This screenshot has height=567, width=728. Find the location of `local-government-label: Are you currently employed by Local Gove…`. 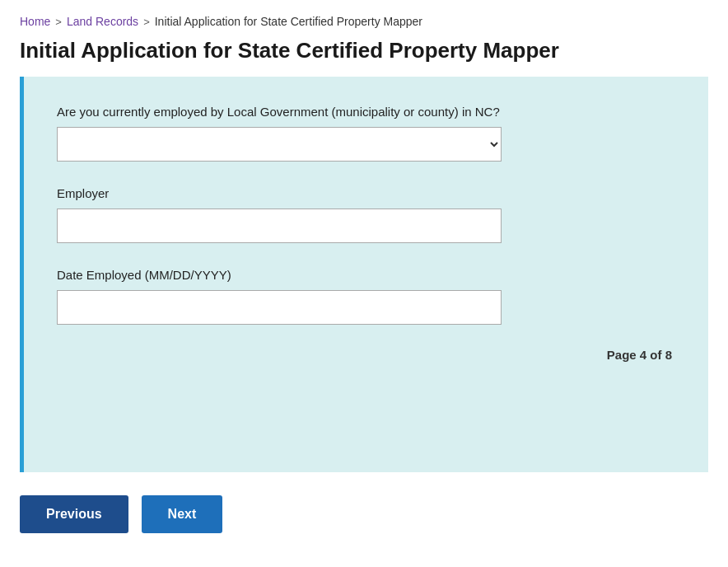

local-government-label: Are you currently employed by Local Gove… is located at coordinates (366, 112).